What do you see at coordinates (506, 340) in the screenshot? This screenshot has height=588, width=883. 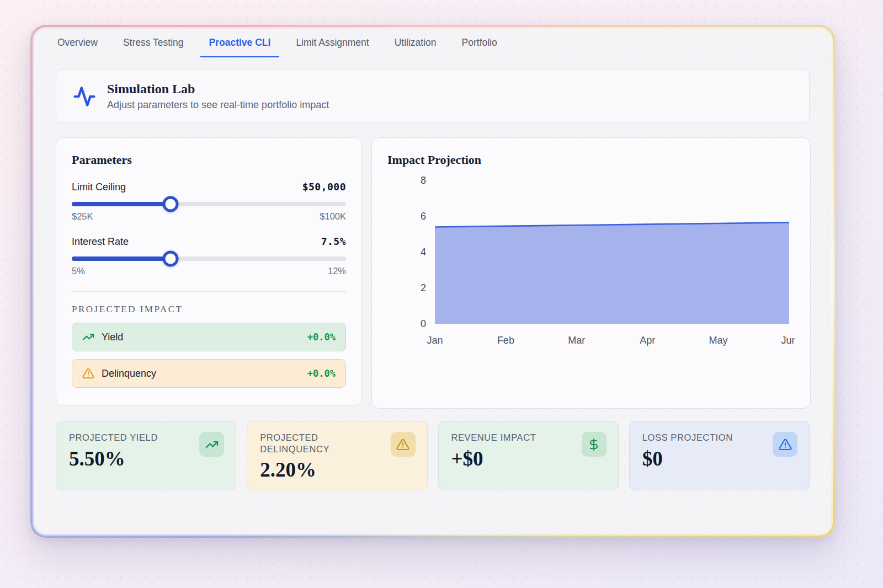 I see `x-tick-label: Feb` at bounding box center [506, 340].